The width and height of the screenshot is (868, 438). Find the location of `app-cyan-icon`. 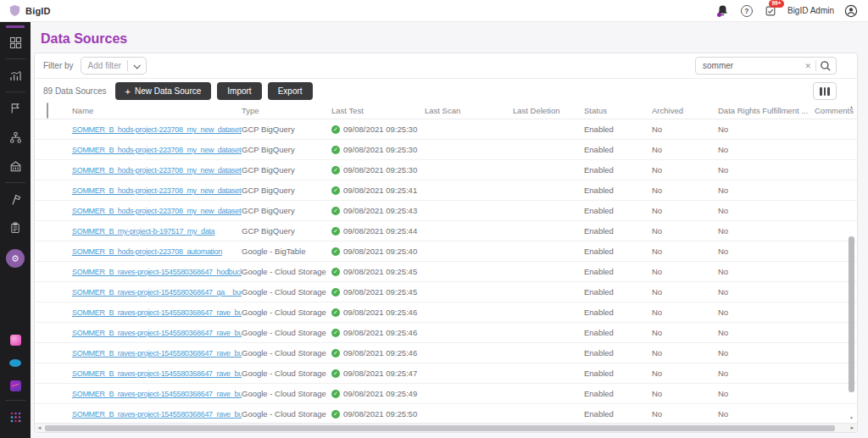

app-cyan-icon is located at coordinates (15, 363).